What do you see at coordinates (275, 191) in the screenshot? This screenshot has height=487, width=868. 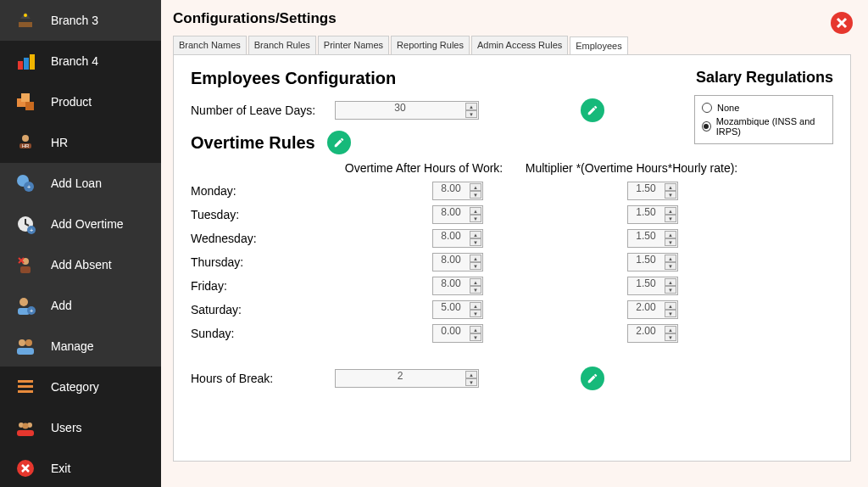 I see `day-label: Monday:` at bounding box center [275, 191].